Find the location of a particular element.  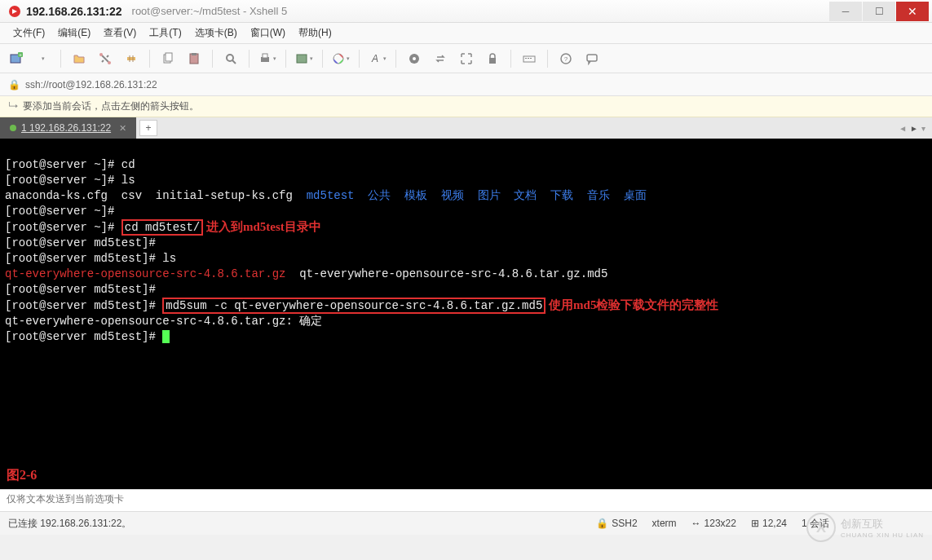

input-bar is located at coordinates (466, 500).